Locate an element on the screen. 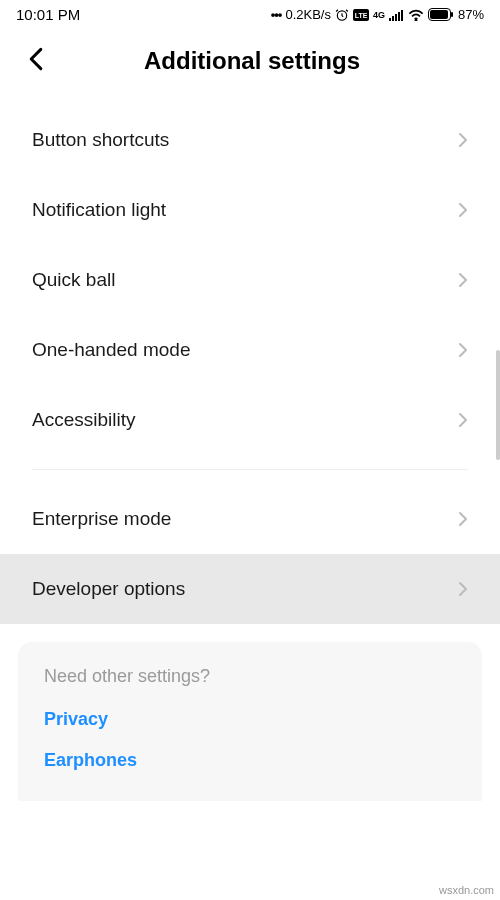 The image size is (500, 900). status-bar: 10:01 PM ••• 0.2KB/s LTE 4G 87% is located at coordinates (250, 14).